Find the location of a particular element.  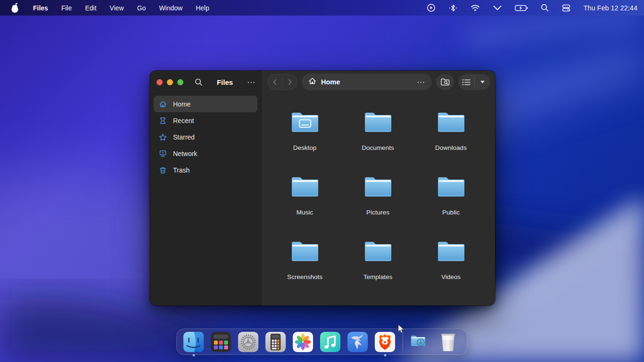

menu-file: File is located at coordinates (67, 8).